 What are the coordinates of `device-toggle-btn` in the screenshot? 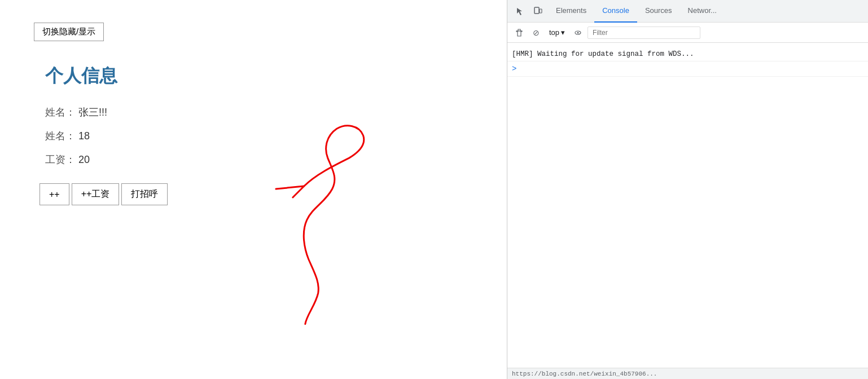 It's located at (538, 11).